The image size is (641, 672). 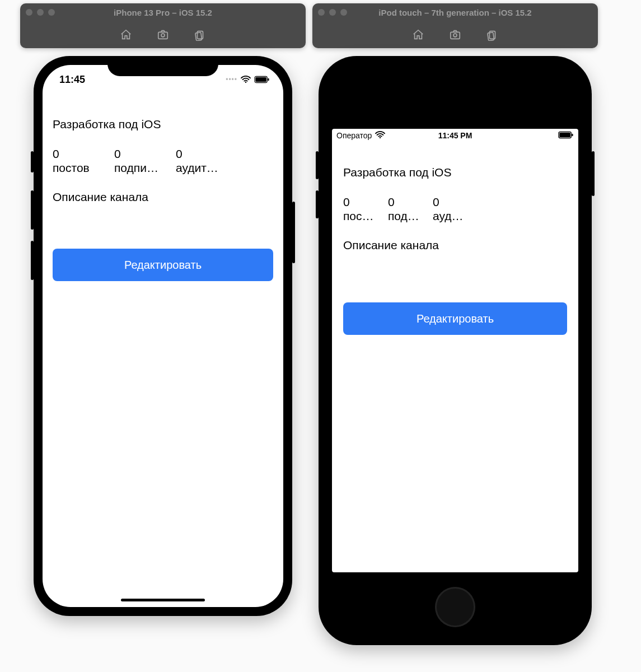 What do you see at coordinates (293, 232) in the screenshot?
I see `side-button` at bounding box center [293, 232].